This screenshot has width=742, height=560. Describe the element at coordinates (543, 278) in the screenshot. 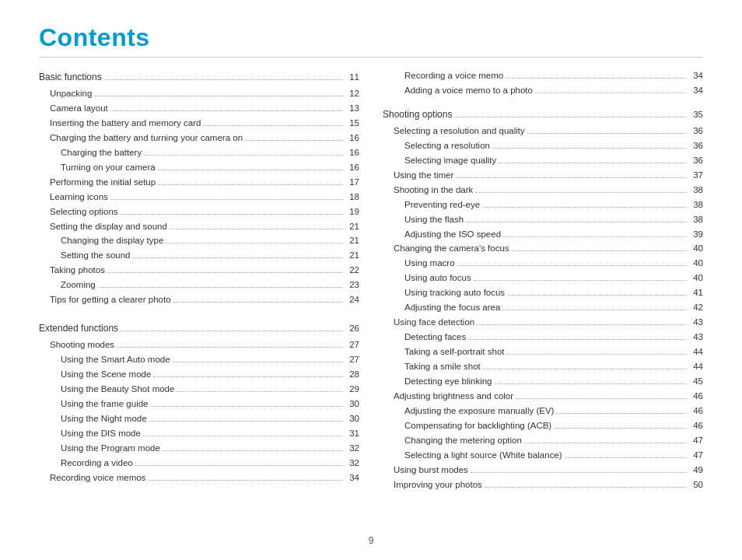

I see `toc-entry: Using auto focus40` at that location.